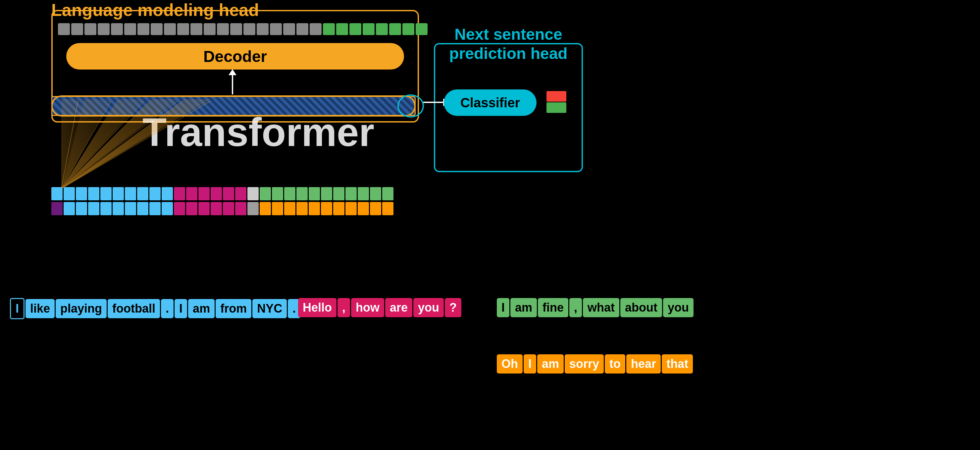 The image size is (980, 450). What do you see at coordinates (434, 102) in the screenshot?
I see `arrow-to-classifier` at bounding box center [434, 102].